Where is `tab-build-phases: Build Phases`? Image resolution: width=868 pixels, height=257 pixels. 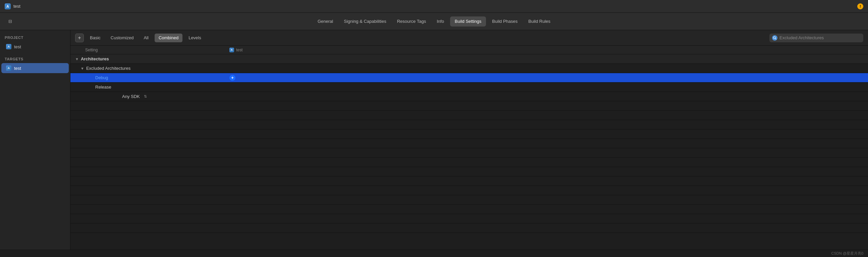
tab-build-phases: Build Phases is located at coordinates (505, 22).